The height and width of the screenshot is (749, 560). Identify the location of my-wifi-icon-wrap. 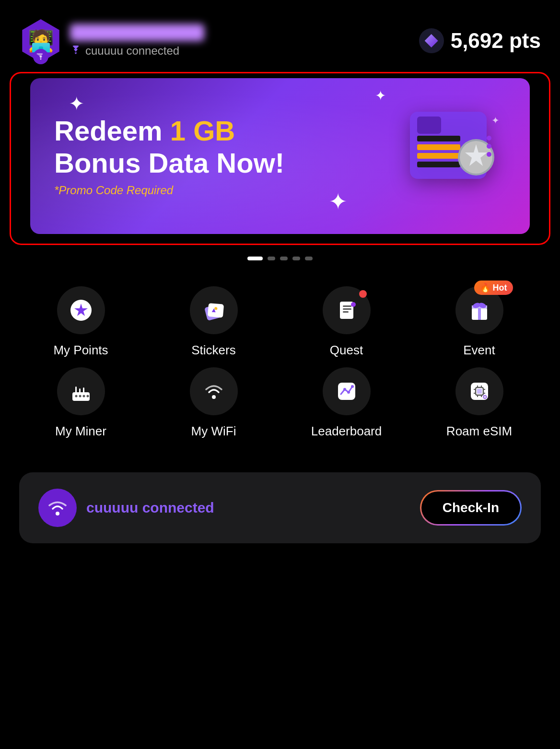
(214, 391).